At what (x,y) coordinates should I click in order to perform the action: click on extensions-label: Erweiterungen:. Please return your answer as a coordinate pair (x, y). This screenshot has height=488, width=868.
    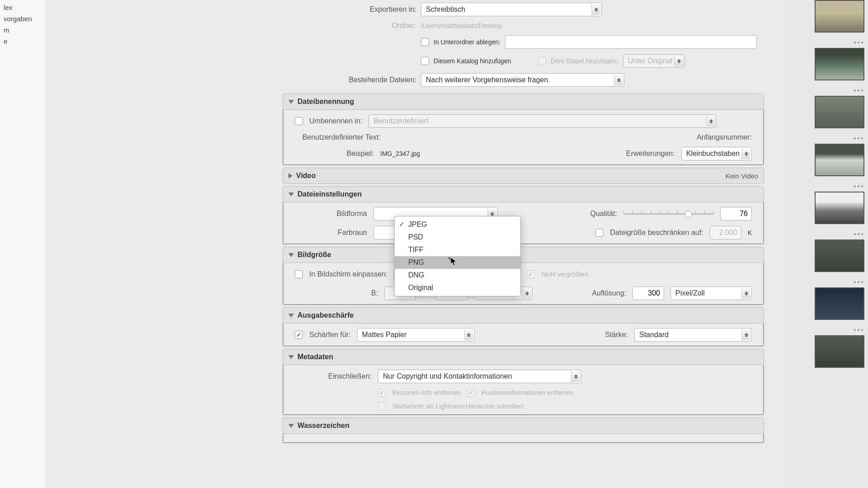
    Looking at the image, I should click on (651, 154).